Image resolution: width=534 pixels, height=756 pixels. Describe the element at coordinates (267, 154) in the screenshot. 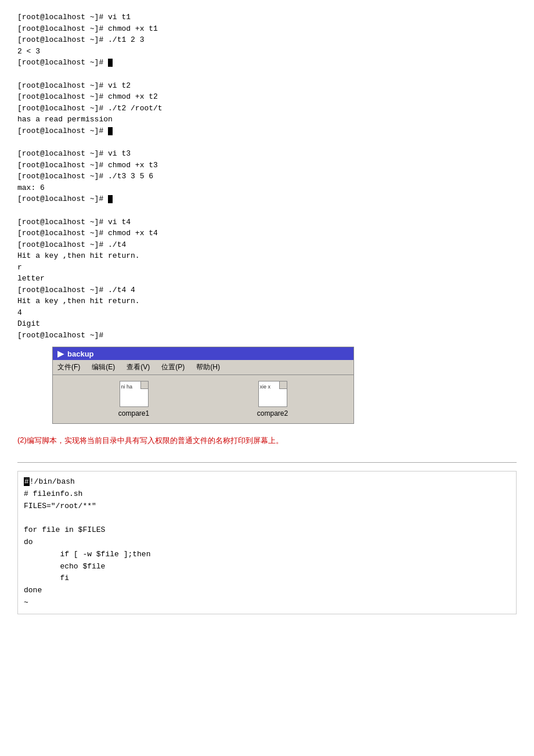

I see `terminal-line: [root@localhost ~]# vi t3` at that location.